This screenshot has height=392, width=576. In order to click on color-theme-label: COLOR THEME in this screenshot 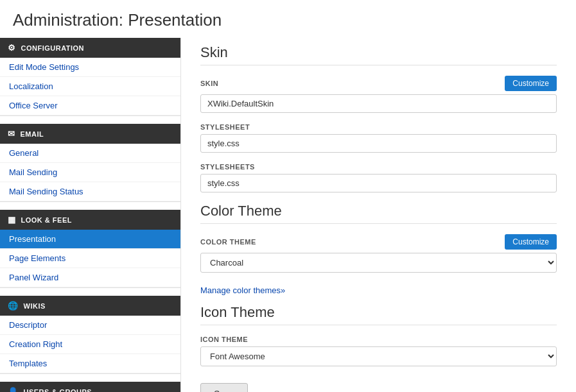, I will do `click(229, 242)`.